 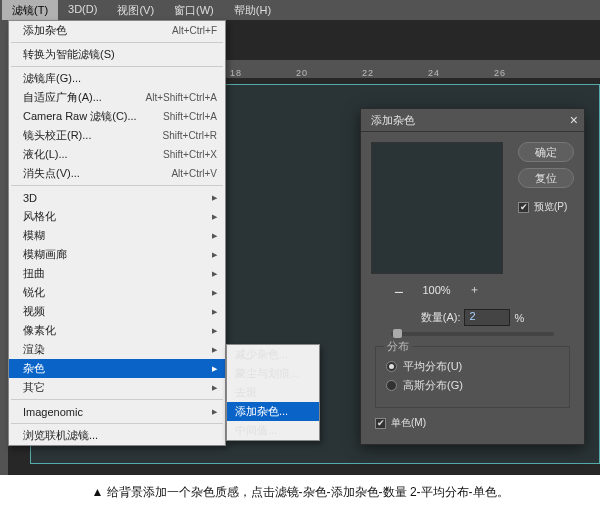 What do you see at coordinates (117, 30) in the screenshot?
I see `menu-item-repeat-filter: 添加杂色 Alt+Ctrl+F` at bounding box center [117, 30].